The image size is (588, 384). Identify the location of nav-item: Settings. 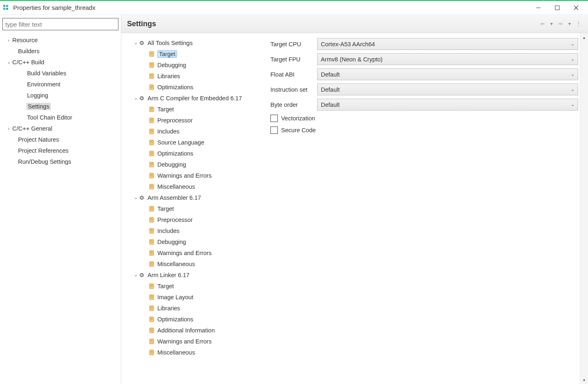
(61, 106).